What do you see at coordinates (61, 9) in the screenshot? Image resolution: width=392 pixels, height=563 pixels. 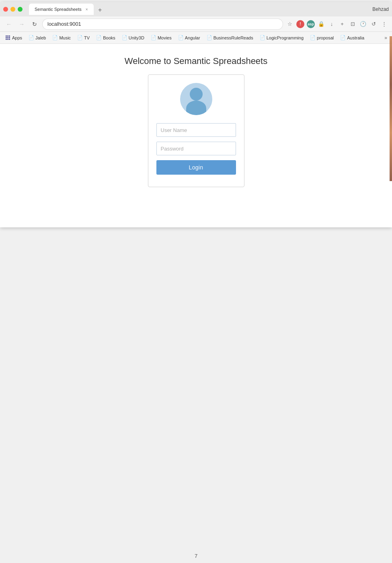 I see `active-tab: Semantic Spreadsheets ×` at bounding box center [61, 9].